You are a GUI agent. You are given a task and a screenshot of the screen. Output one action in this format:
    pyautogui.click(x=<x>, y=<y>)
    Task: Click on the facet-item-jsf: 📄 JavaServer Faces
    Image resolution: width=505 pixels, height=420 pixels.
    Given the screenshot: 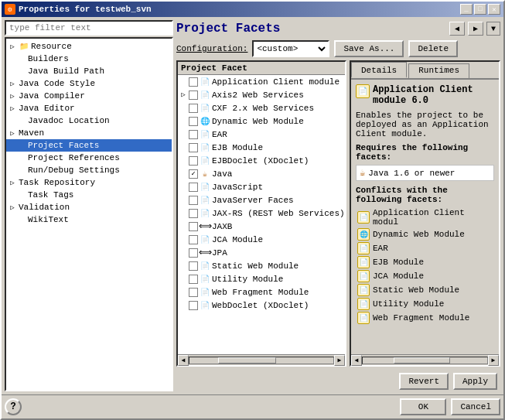 What is the action you would take?
    pyautogui.click(x=261, y=200)
    